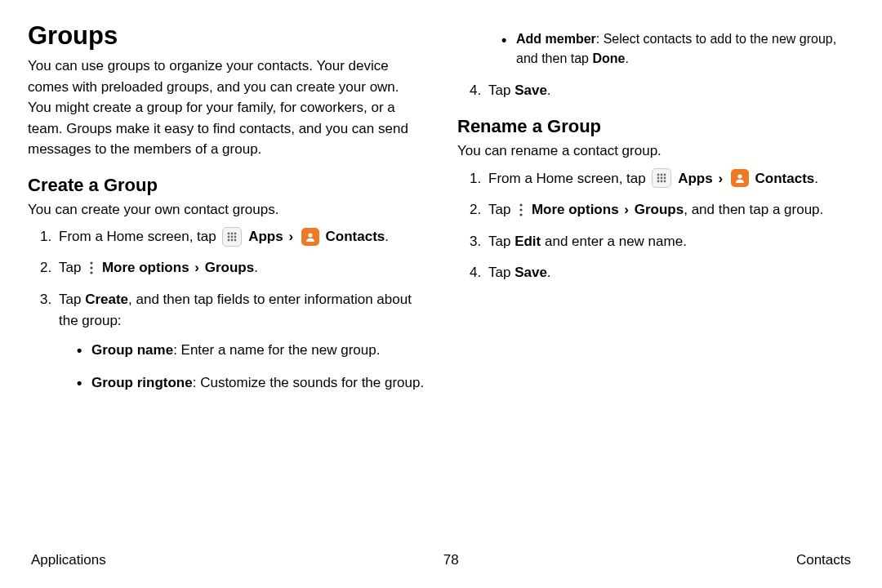 The width and height of the screenshot is (882, 588). Describe the element at coordinates (309, 382) in the screenshot. I see `text: : Customize the sounds for the group.` at that location.